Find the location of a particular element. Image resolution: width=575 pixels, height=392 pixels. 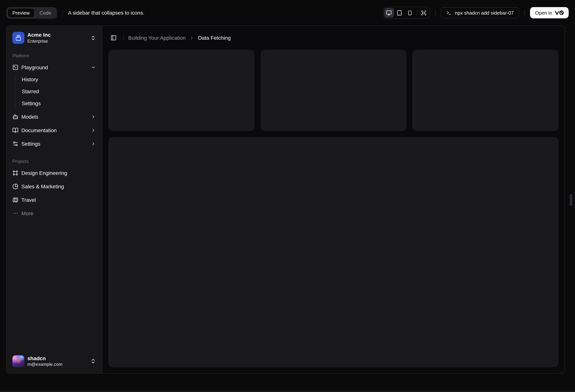

code-tab: Code is located at coordinates (45, 13).